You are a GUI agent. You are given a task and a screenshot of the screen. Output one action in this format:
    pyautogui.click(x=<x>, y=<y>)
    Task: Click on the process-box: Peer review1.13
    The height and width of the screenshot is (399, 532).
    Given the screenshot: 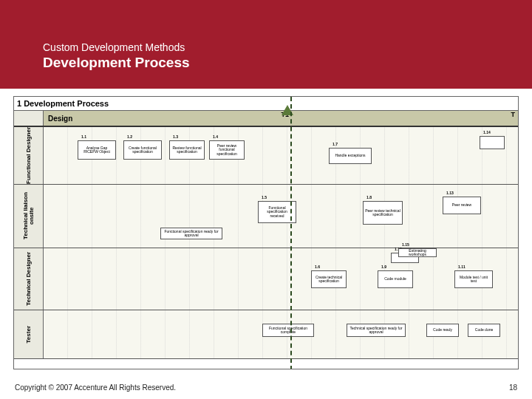 What is the action you would take?
    pyautogui.click(x=462, y=205)
    